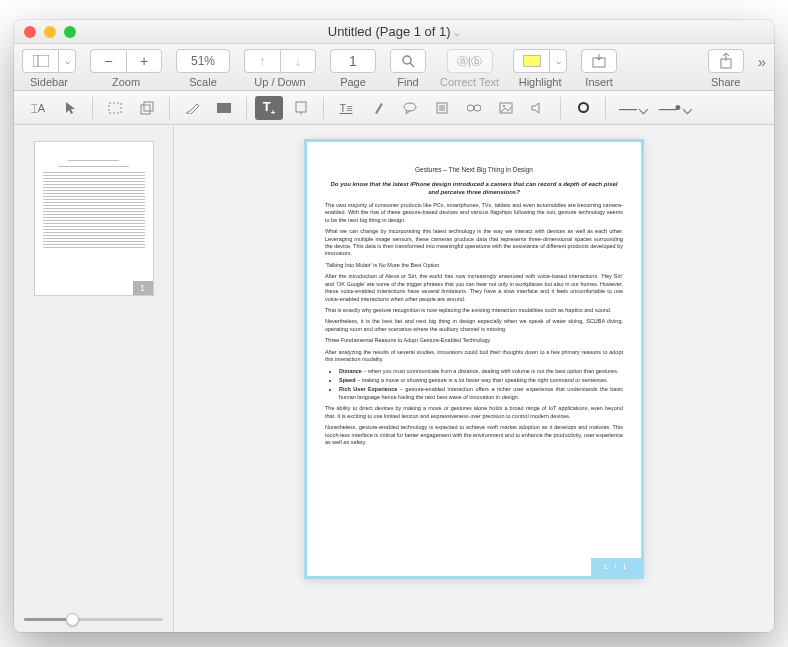 Image resolution: width=788 pixels, height=647 pixels. Describe the element at coordinates (41, 61) in the screenshot. I see `sidebar-icon` at that location.